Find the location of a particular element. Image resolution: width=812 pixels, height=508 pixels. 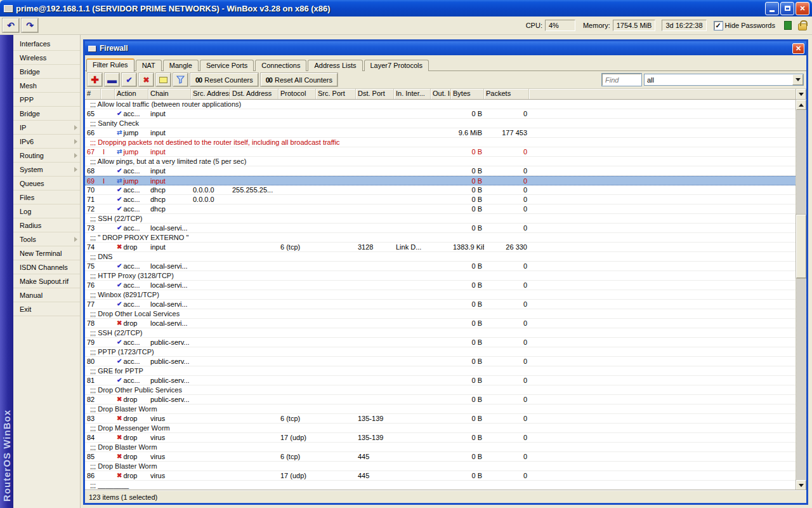

column-header-src-address: Src. Address is located at coordinates (211, 94).